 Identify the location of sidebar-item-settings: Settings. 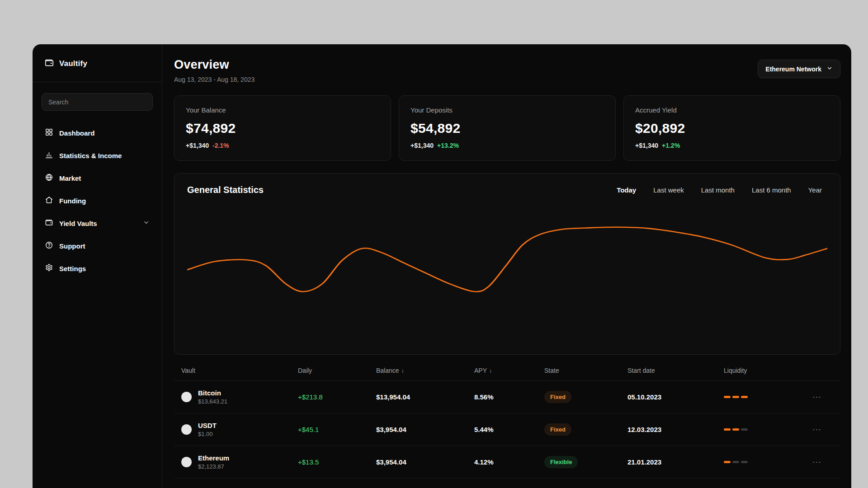
(97, 268).